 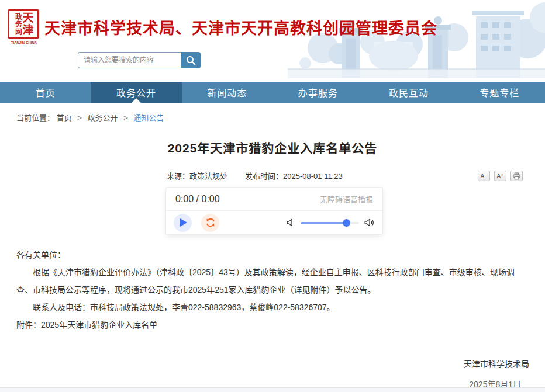 I want to click on attachment-link: 2025年天津市猎豹企业入库名单, so click(x=99, y=325).